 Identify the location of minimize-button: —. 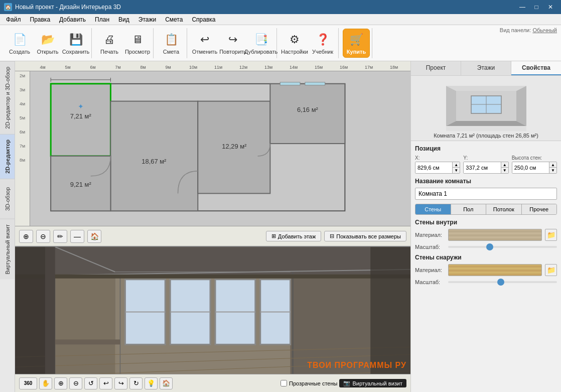
(522, 7).